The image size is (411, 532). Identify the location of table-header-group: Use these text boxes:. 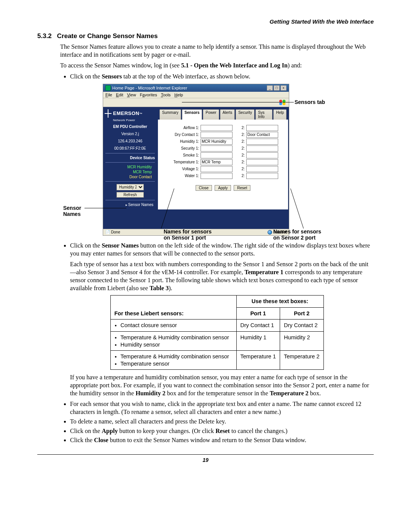
(280, 302).